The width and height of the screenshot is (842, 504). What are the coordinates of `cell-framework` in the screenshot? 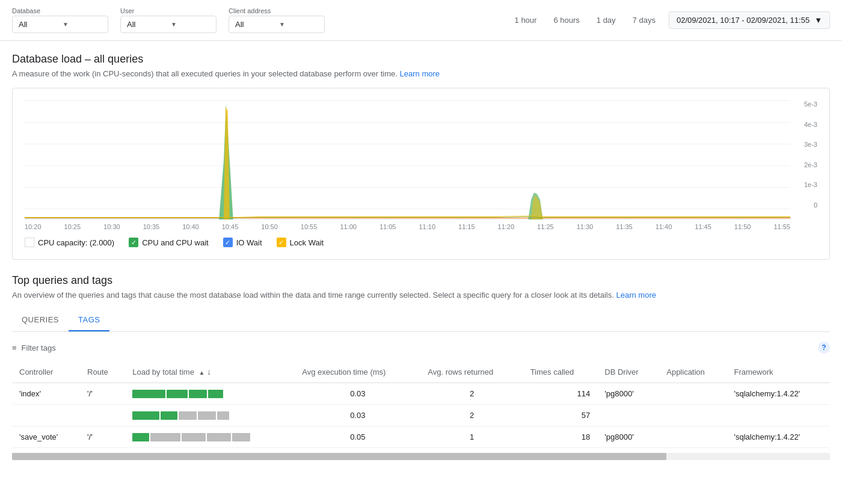 It's located at (779, 416).